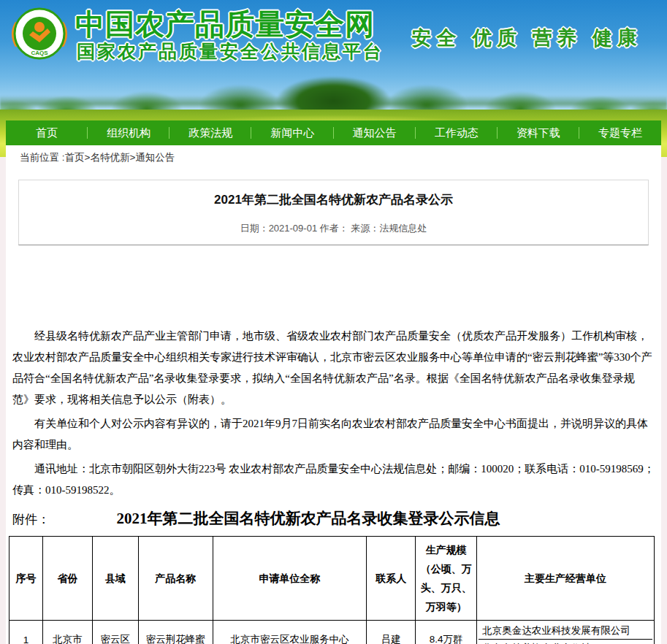 This screenshot has width=667, height=644. I want to click on site-subtitle: 国家农产品质量安全公共信息平台, so click(230, 51).